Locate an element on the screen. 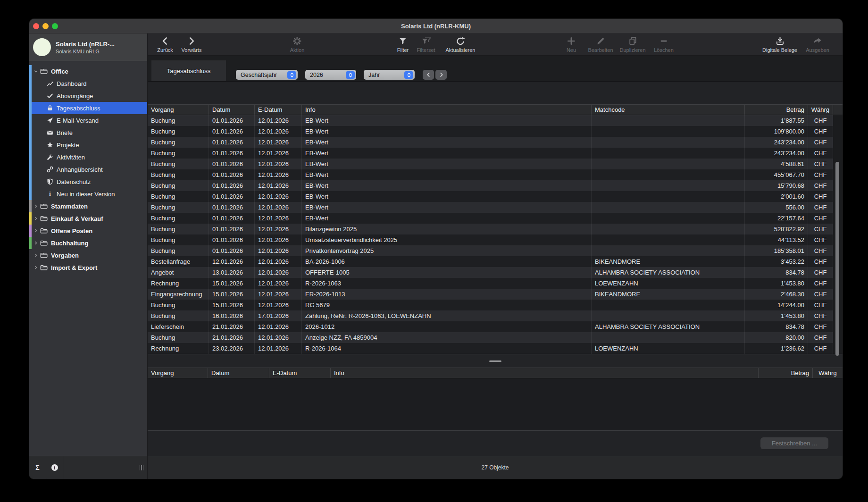 This screenshot has width=868, height=502. cell-matchcode: BIKEANDMORE is located at coordinates (668, 261).